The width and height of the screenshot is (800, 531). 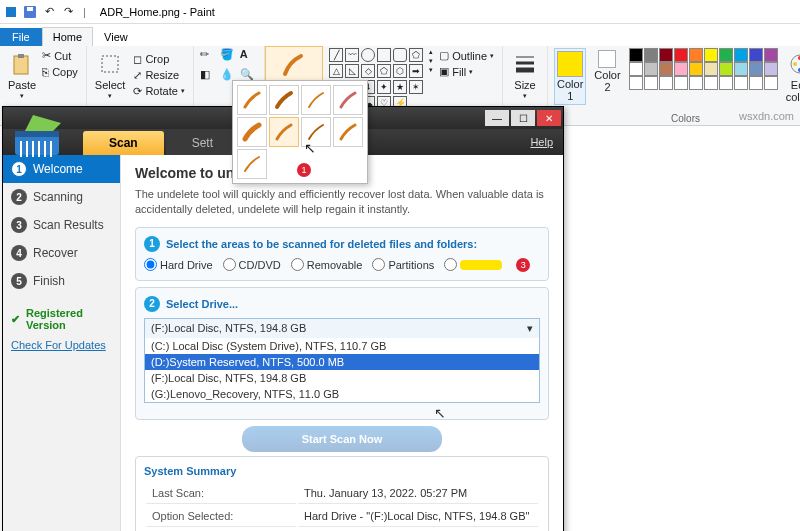 I want to click on crop-button: ◻Crop, so click(x=158, y=60).